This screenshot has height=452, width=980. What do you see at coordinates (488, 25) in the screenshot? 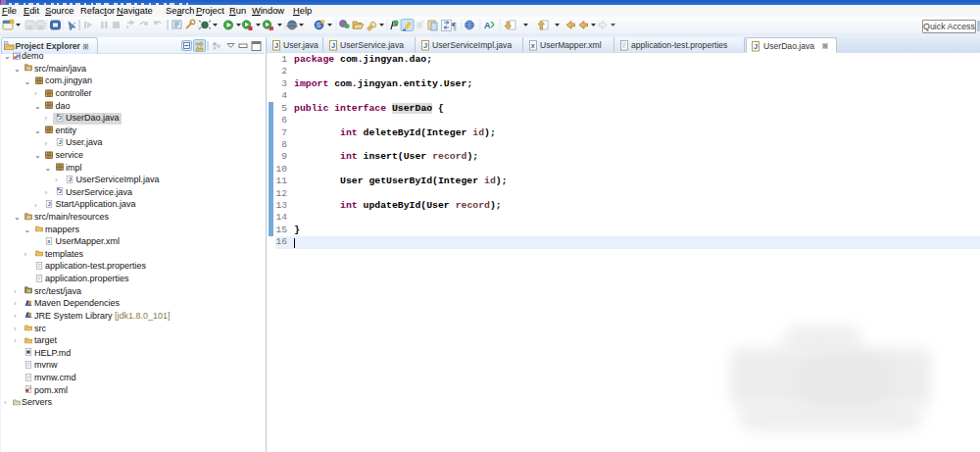
I see `svg-text: A` at bounding box center [488, 25].